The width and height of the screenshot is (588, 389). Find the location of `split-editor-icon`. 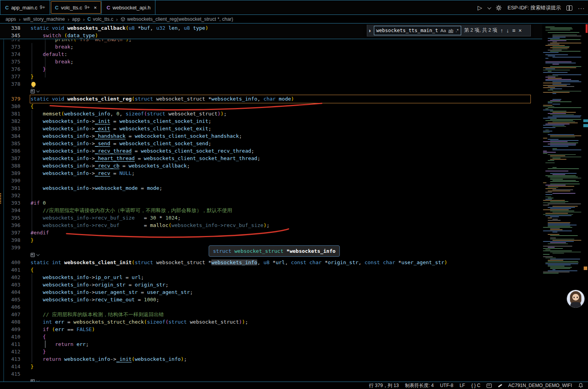

split-editor-icon is located at coordinates (569, 8).